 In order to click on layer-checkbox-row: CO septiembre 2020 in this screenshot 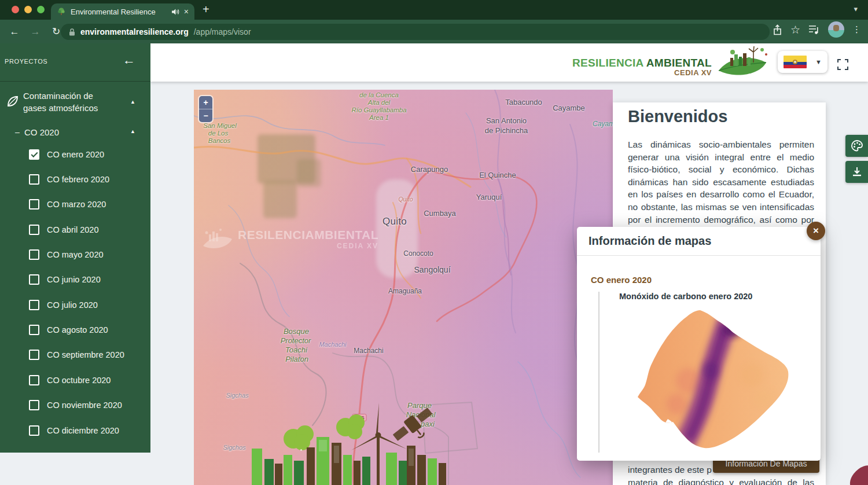, I will do `click(87, 355)`.